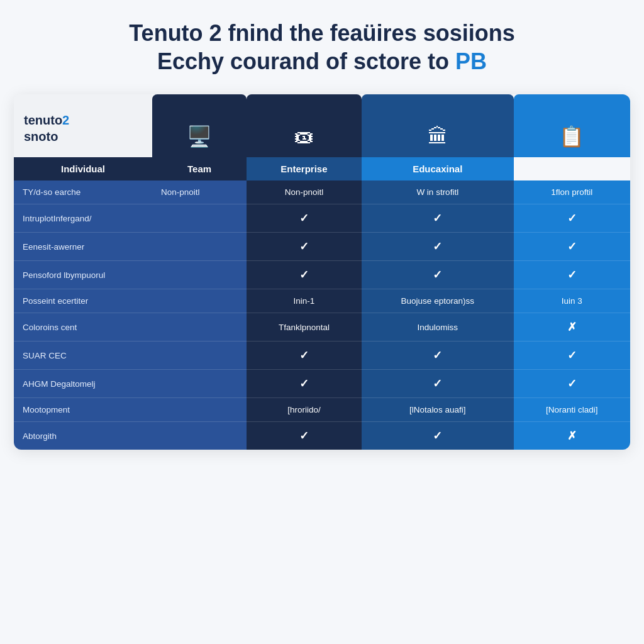 This screenshot has height=644, width=644. I want to click on feature-label: Pensoford lbympuorul, so click(83, 275).